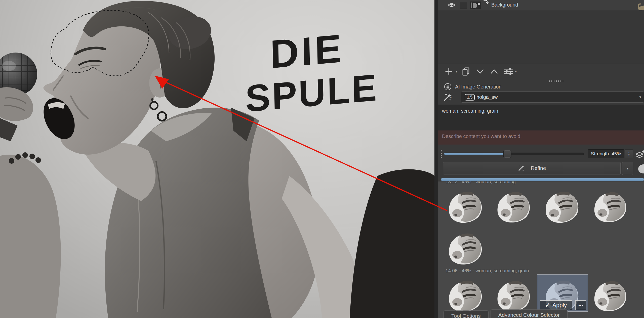  What do you see at coordinates (556, 305) in the screenshot?
I see `apply-button: ✓Apply` at bounding box center [556, 305].